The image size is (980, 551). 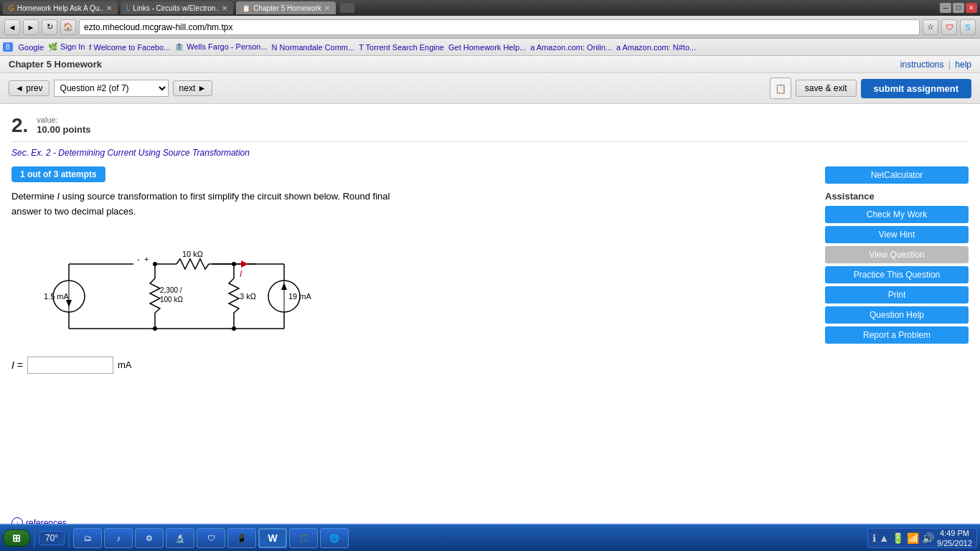 I want to click on answer-unit: mA, so click(x=125, y=364).